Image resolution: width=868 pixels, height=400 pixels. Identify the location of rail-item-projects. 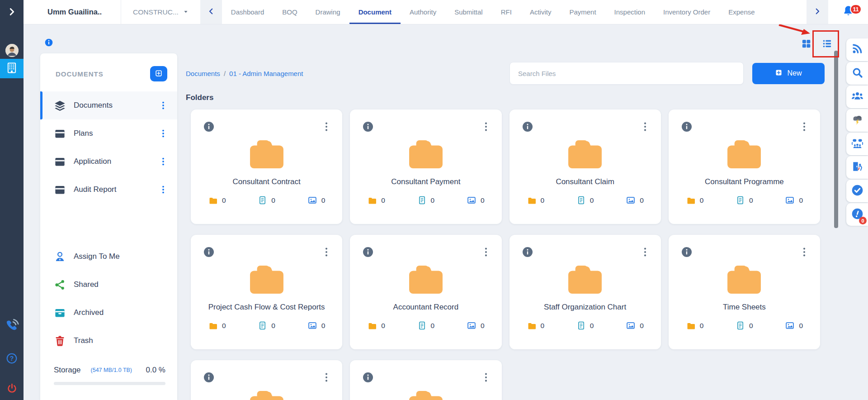
(12, 69).